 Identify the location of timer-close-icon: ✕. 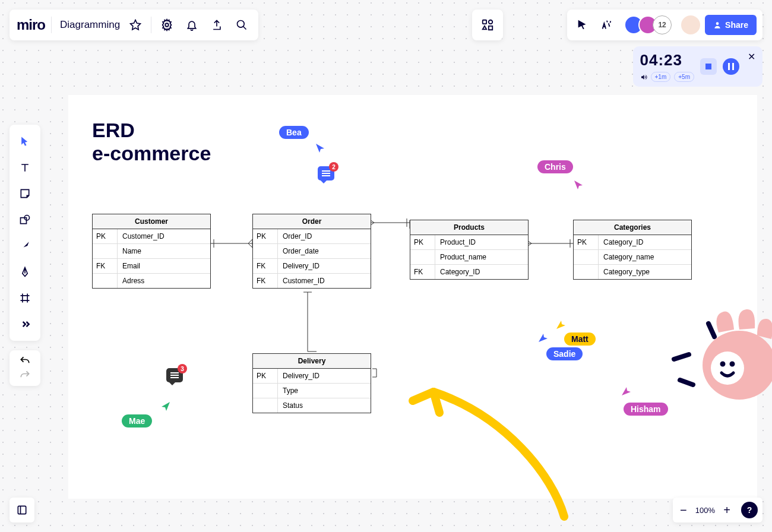
(752, 57).